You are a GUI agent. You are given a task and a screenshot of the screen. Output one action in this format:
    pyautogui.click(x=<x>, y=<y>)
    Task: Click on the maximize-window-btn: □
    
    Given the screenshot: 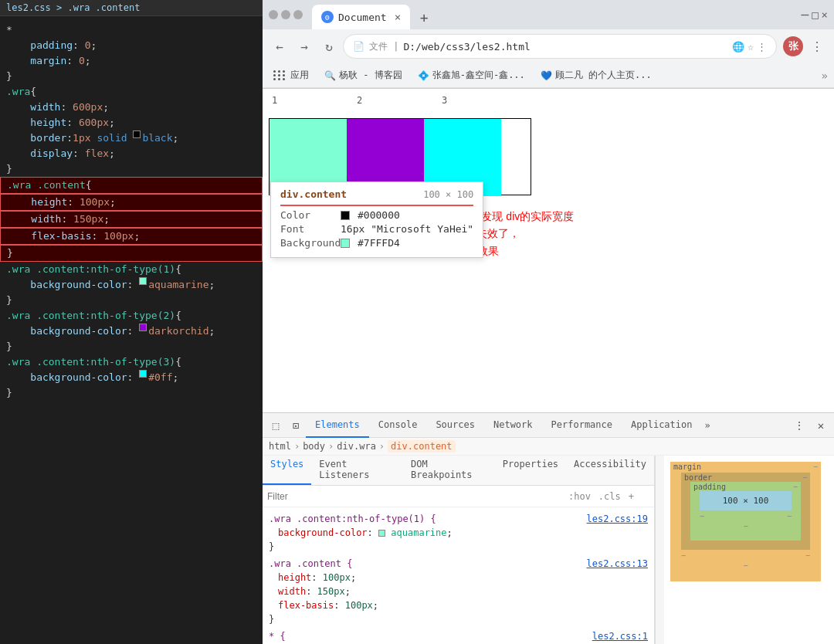 What is the action you would take?
    pyautogui.click(x=815, y=15)
    